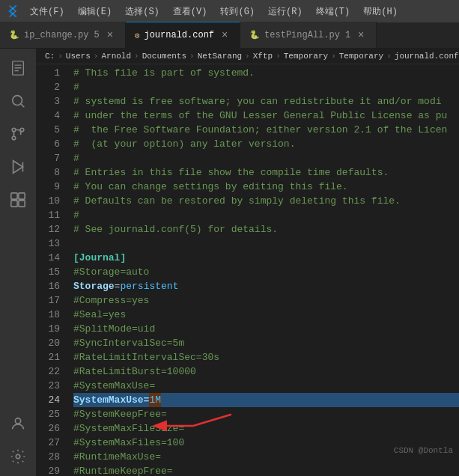 The image size is (459, 476). What do you see at coordinates (214, 12) in the screenshot?
I see `menu-bar: 文件(F)编辑(E)选择(S)查看(V)转到(G)运行(R)终端(T)帮助(H)` at bounding box center [214, 12].